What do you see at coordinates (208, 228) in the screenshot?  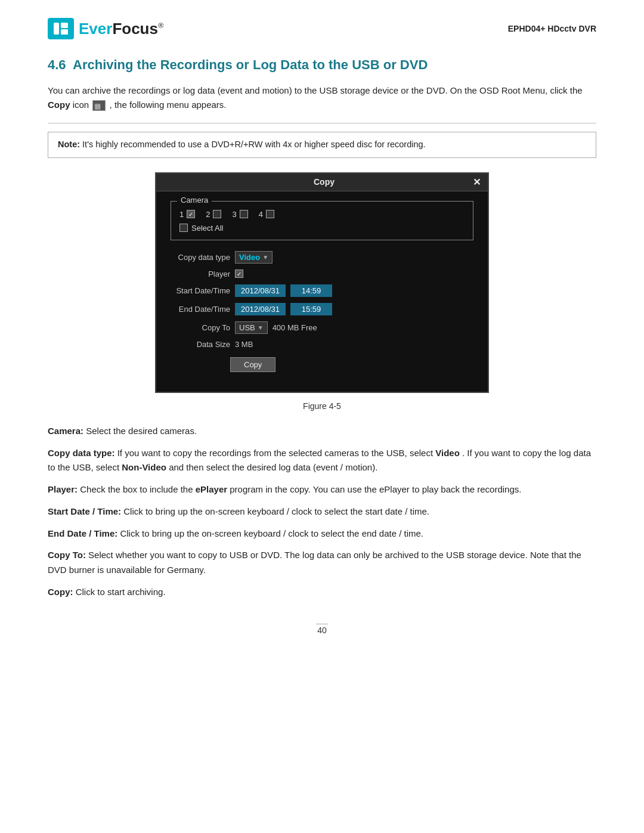 I see `select-all-label: Select All` at bounding box center [208, 228].